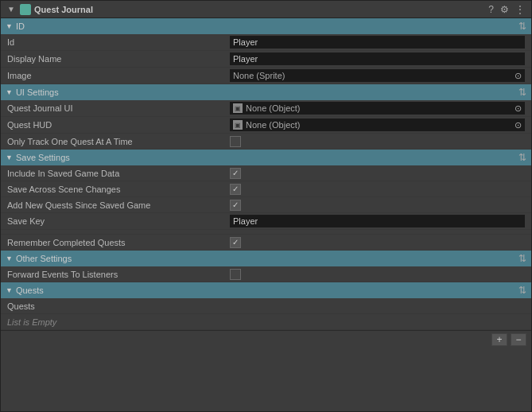 The width and height of the screenshot is (532, 412). What do you see at coordinates (266, 26) in the screenshot?
I see `section-id-header: ▼ ID ⇅` at bounding box center [266, 26].